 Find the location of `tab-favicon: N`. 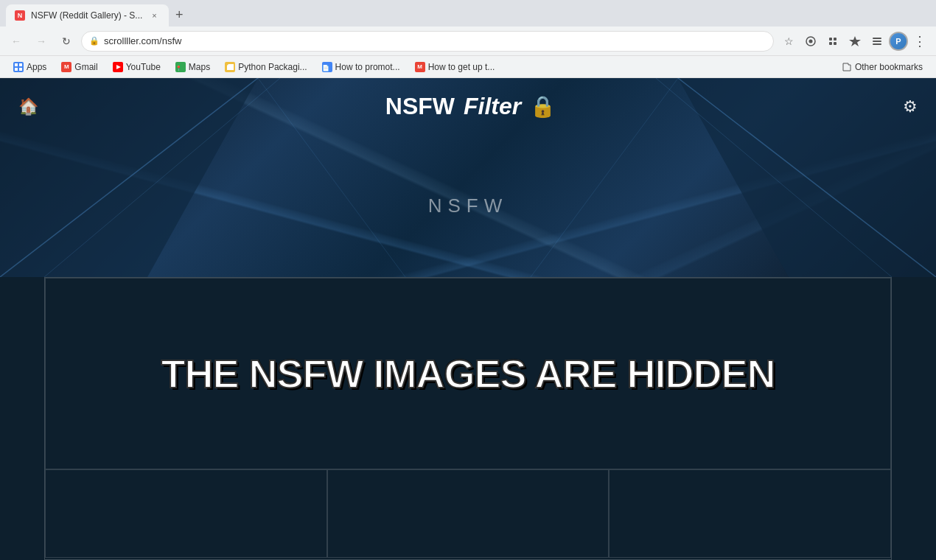

tab-favicon: N is located at coordinates (20, 15).